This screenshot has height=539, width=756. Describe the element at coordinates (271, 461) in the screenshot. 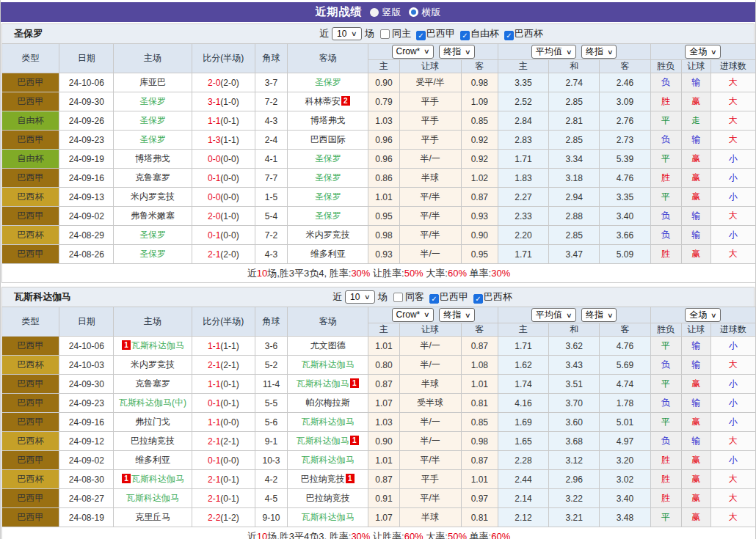

I see `corners-cell: 10-3` at that location.